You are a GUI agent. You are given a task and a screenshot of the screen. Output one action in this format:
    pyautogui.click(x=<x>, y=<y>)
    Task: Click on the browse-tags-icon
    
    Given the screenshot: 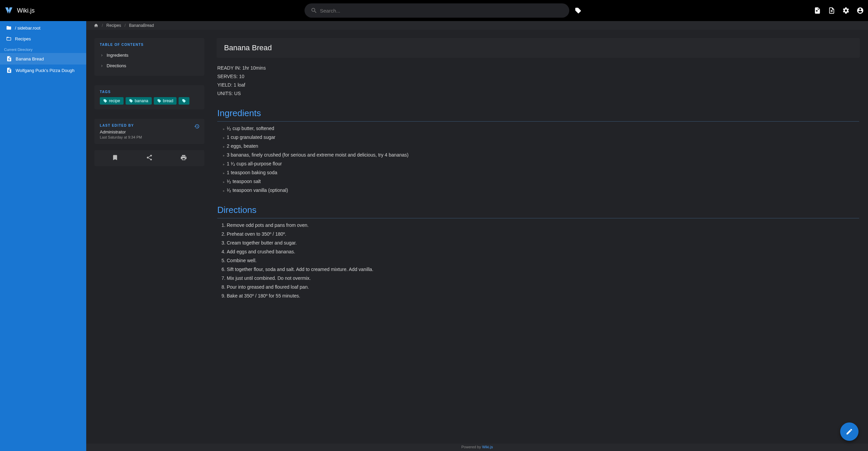 What is the action you would take?
    pyautogui.click(x=578, y=11)
    